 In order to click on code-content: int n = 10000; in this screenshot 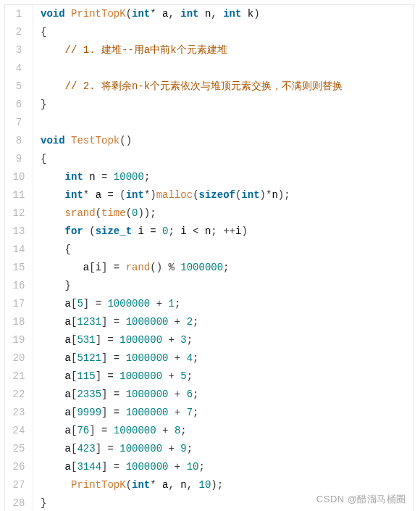, I will do `click(91, 177)`.